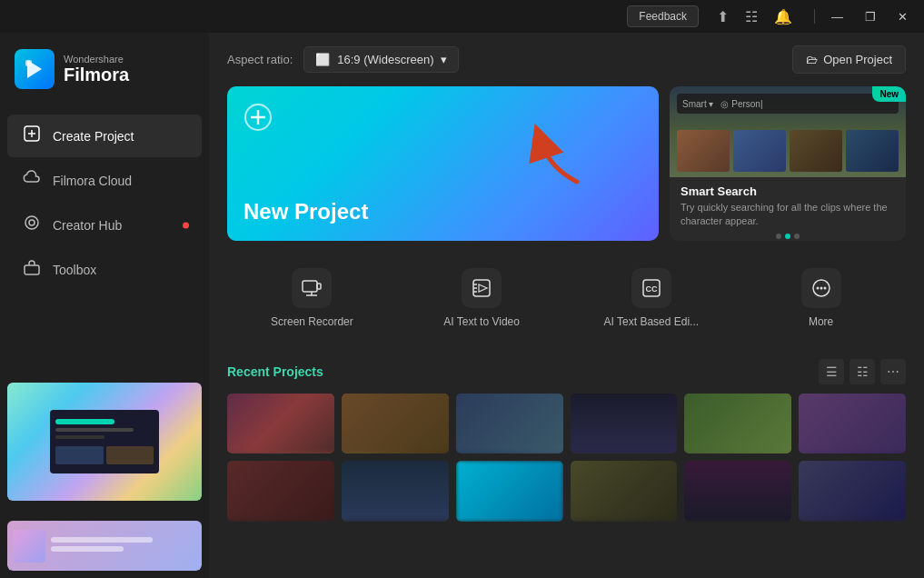 The height and width of the screenshot is (578, 924). What do you see at coordinates (831, 372) in the screenshot?
I see `list-view-button: ☰` at bounding box center [831, 372].